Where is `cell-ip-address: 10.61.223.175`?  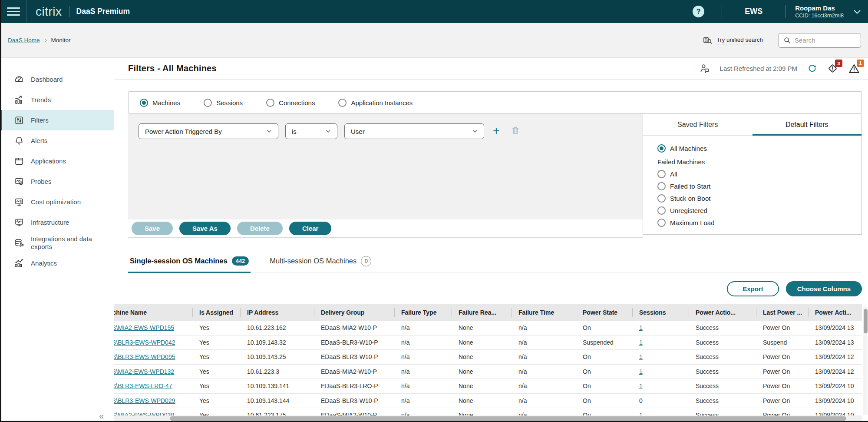
cell-ip-address: 10.61.223.175 is located at coordinates (277, 412).